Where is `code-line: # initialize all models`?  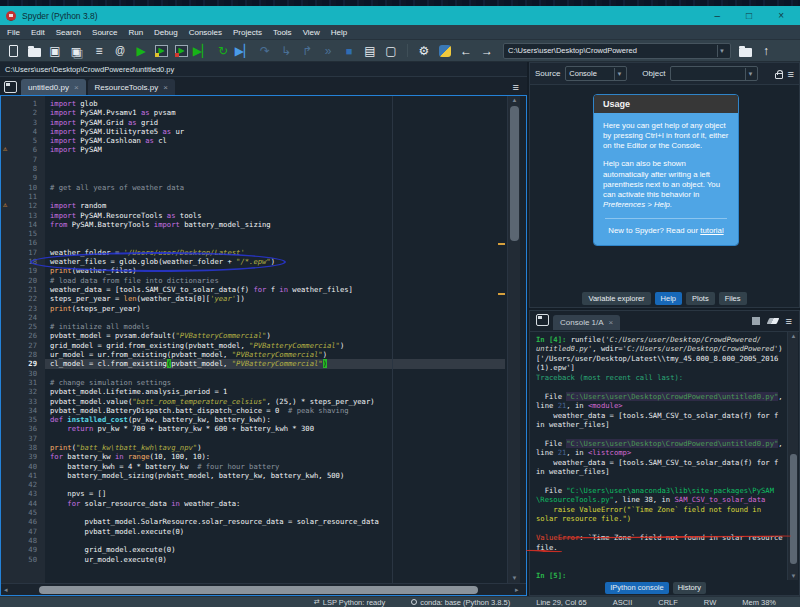
code-line: # initialize all models is located at coordinates (275, 326).